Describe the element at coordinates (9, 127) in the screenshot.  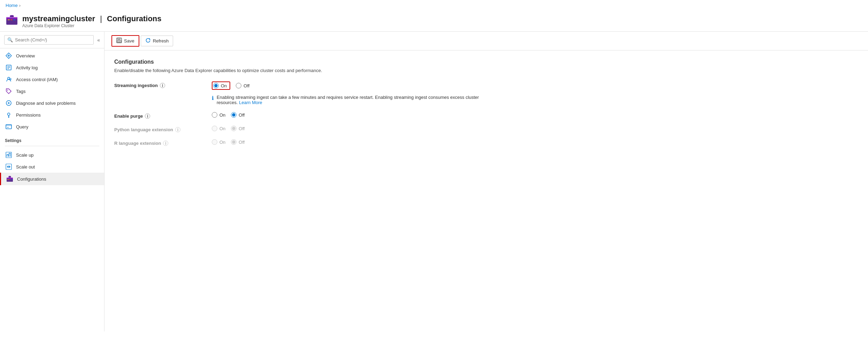
I see `query-icon` at that location.